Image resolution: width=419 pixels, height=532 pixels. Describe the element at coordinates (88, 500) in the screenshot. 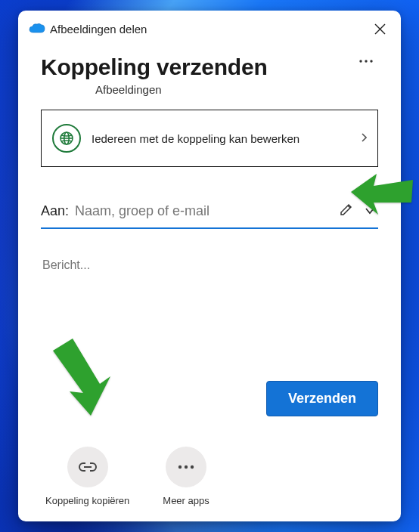

I see `copy-link-label: Koppeling kopiëren` at that location.